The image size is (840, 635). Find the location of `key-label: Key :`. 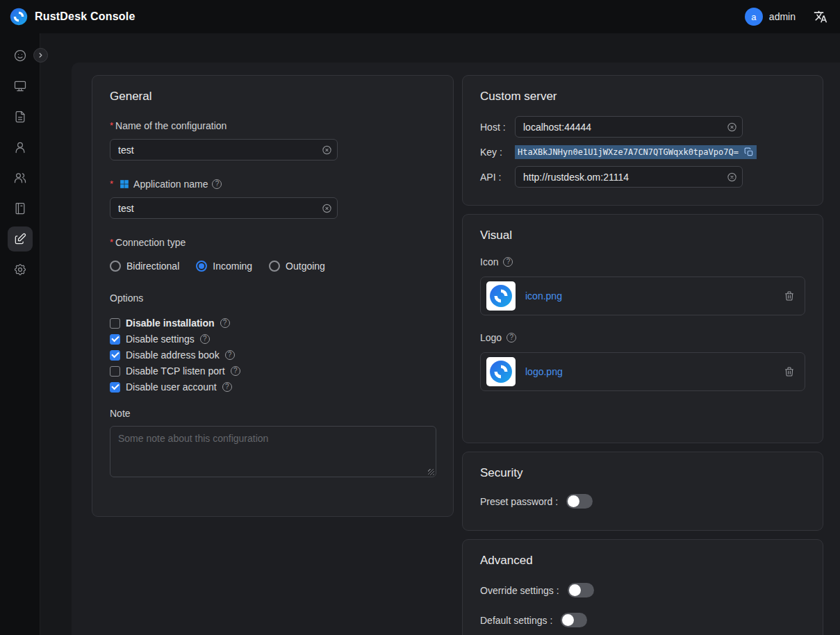

key-label: Key : is located at coordinates (497, 152).